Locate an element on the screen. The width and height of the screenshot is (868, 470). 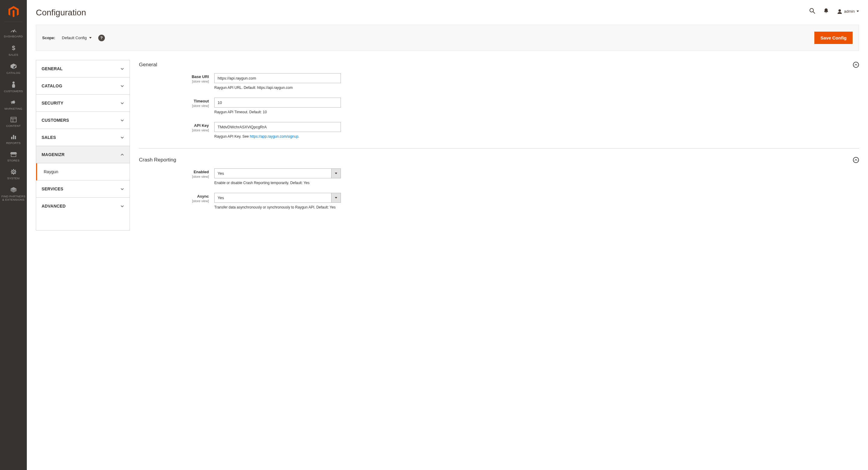
config-tabs: GENERAL CATALOG SECURITY CUSTOMERS SALES is located at coordinates (83, 145).